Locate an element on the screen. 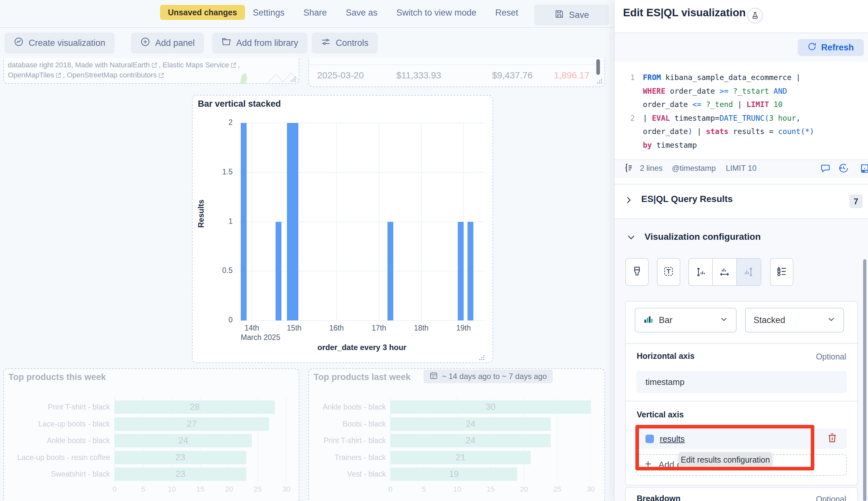 Image resolution: width=868 pixels, height=501 pixels. vertical-axis-field-row: results is located at coordinates (742, 439).